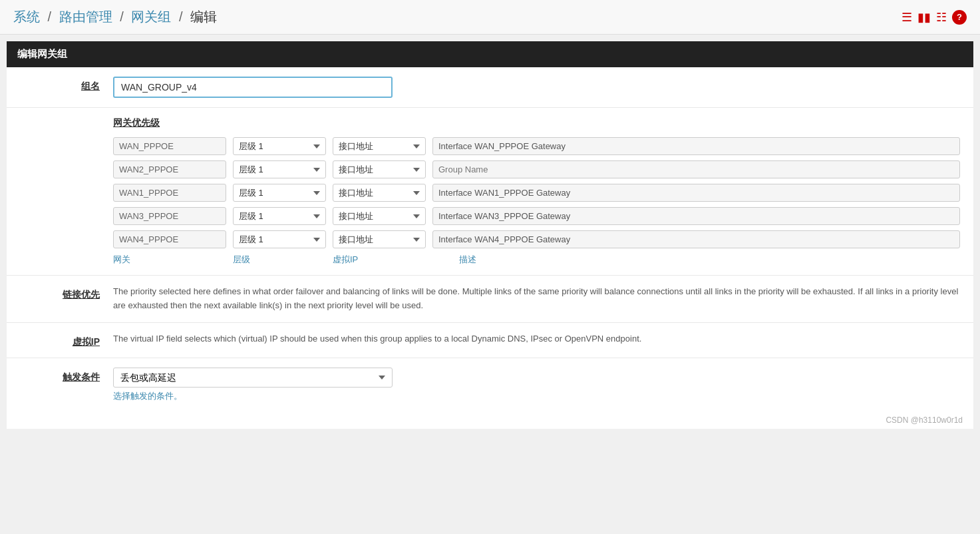 This screenshot has height=534, width=980. I want to click on gateway-row-1: 层级 1层级 2层级 3禁用 接口地址, so click(536, 169).